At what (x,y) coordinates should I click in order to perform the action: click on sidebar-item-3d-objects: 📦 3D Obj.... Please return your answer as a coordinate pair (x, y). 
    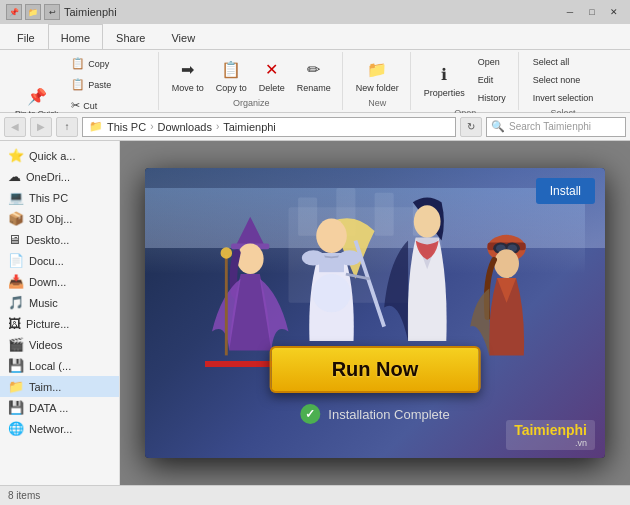
    Looking at the image, I should click on (60, 218).